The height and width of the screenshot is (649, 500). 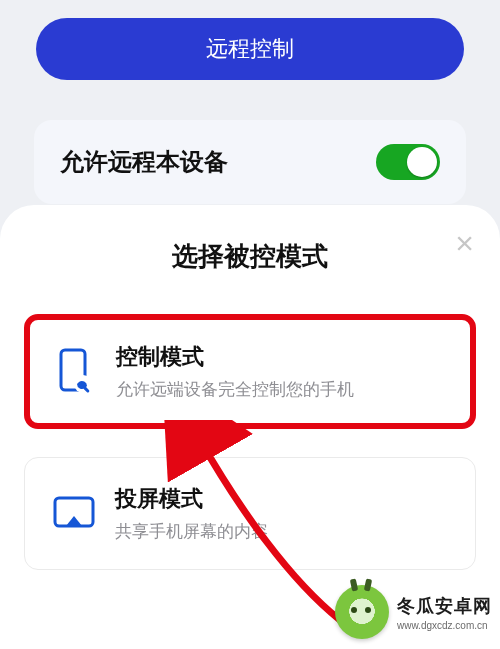 What do you see at coordinates (362, 612) in the screenshot?
I see `watermark-logo-icon` at bounding box center [362, 612].